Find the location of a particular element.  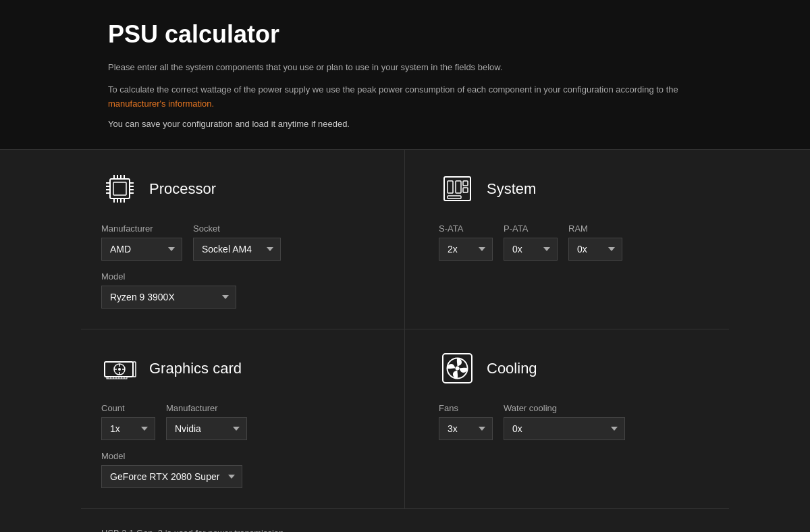

cooling-title: Cooling is located at coordinates (512, 369).